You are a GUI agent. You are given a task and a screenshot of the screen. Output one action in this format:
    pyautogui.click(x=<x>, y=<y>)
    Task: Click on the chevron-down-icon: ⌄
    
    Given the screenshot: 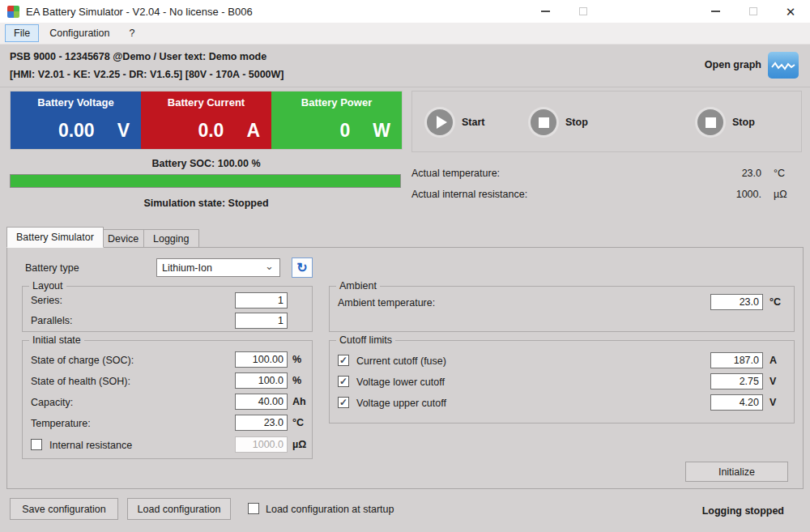 What is the action you would take?
    pyautogui.click(x=269, y=266)
    